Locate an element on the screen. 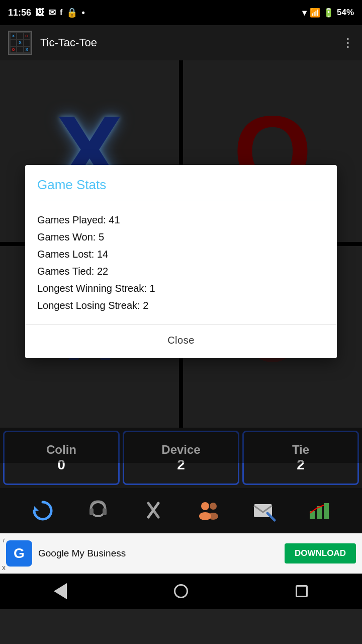  stat-games-won: Games Won: 5 is located at coordinates (181, 237).